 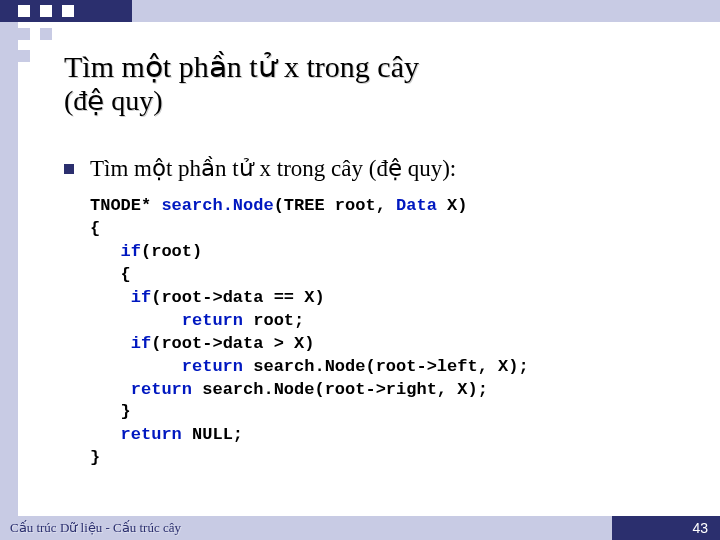 What do you see at coordinates (340, 390) in the screenshot?
I see `code-text: search.Node(root->right, X);` at bounding box center [340, 390].